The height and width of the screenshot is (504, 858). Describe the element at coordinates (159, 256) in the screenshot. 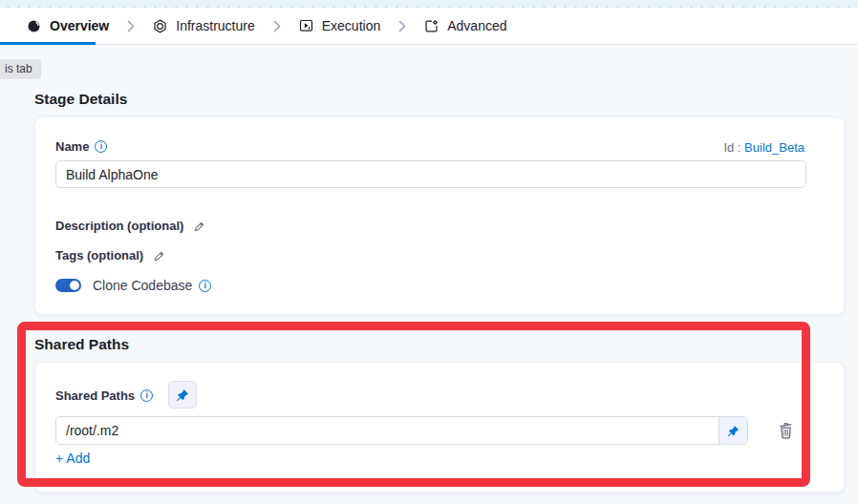

I see `edit-tags-pencil-icon` at that location.